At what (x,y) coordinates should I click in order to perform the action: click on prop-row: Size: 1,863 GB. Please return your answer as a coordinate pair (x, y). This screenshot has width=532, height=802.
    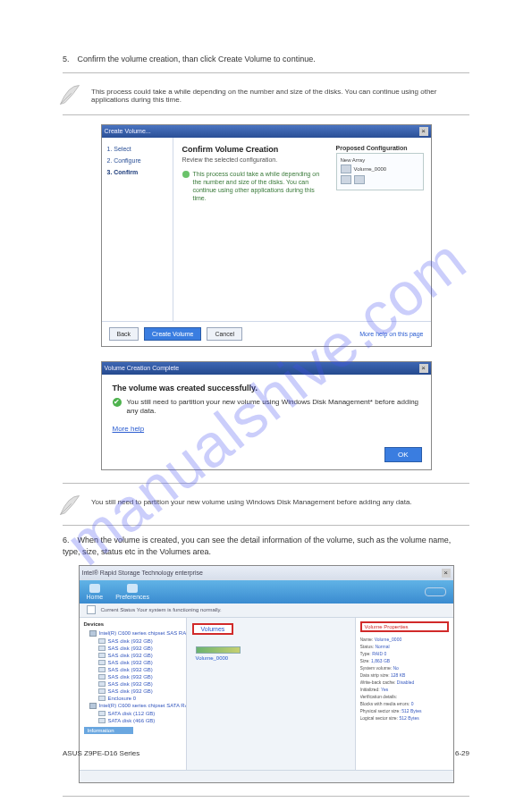
    Looking at the image, I should click on (404, 661).